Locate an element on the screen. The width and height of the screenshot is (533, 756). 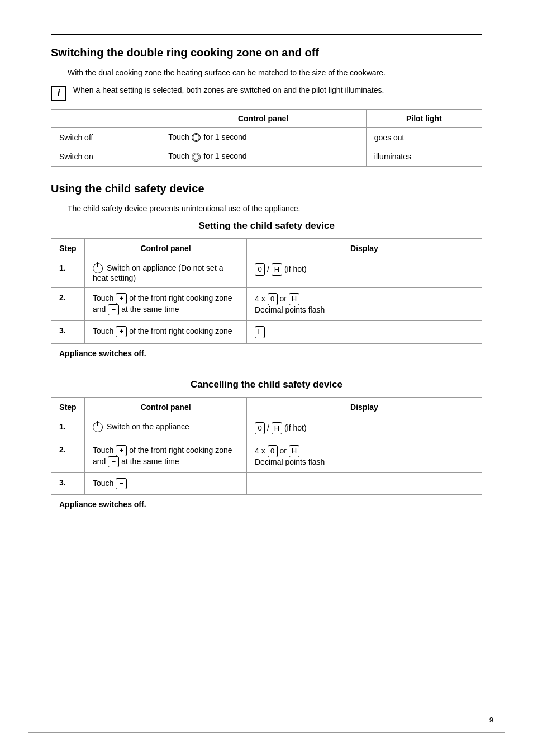
section1-intro: With the dual cooking zone the heating s… is located at coordinates (275, 73).